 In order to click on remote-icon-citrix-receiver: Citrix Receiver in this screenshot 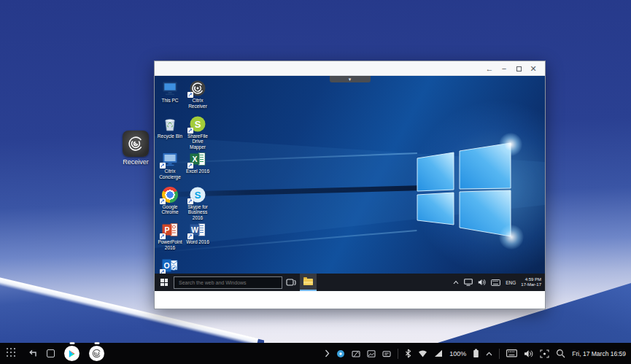, I will do `click(198, 98)`.